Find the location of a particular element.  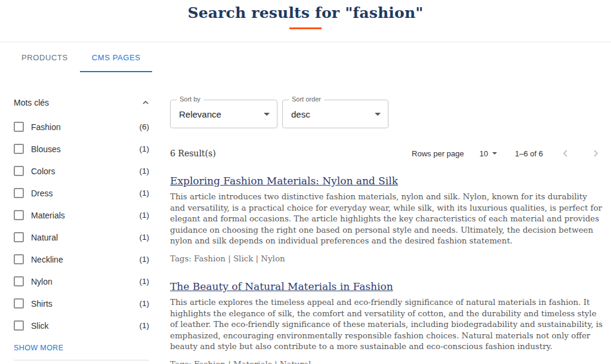

sort-order-select: Sort order desc is located at coordinates (335, 114).